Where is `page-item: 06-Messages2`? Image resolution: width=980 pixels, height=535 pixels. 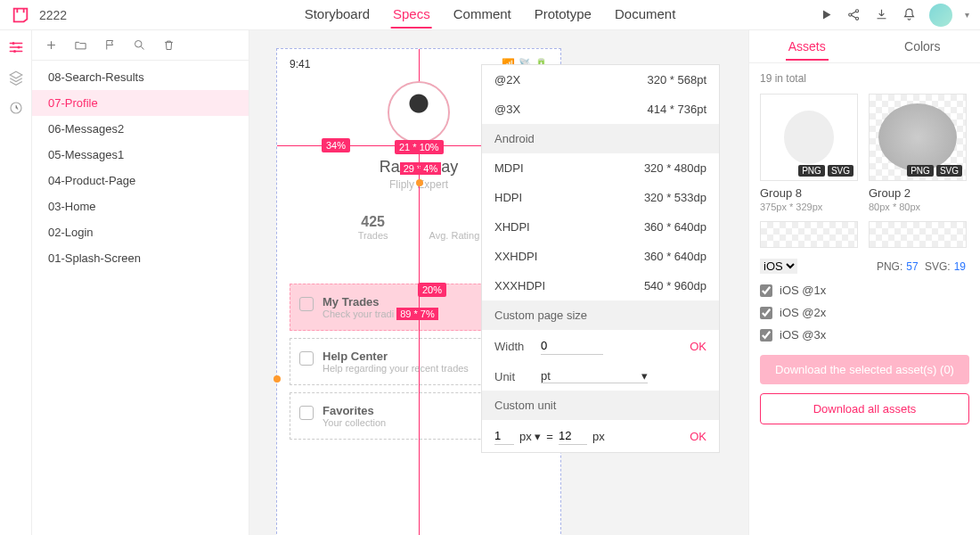 page-item: 06-Messages2 is located at coordinates (141, 128).